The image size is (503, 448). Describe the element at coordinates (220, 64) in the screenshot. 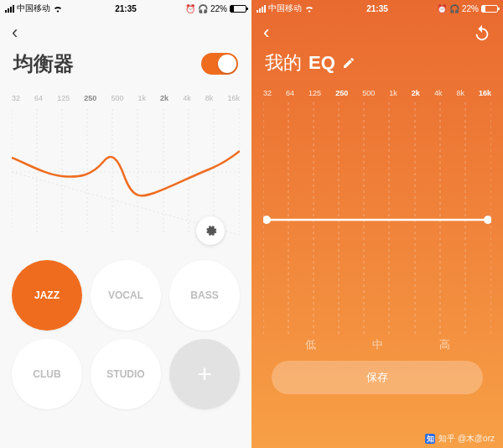

I see `equalizer-toggle` at that location.